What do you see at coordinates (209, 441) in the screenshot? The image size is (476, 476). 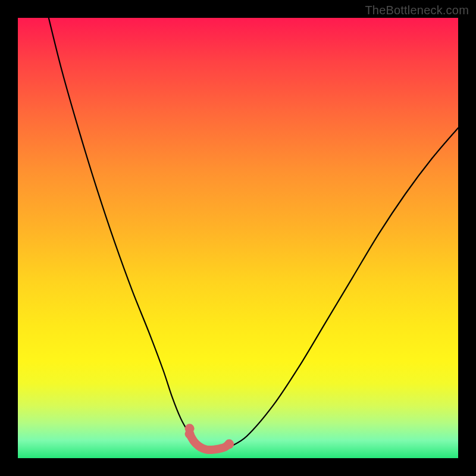 I see `valley-highlight-path` at bounding box center [209, 441].